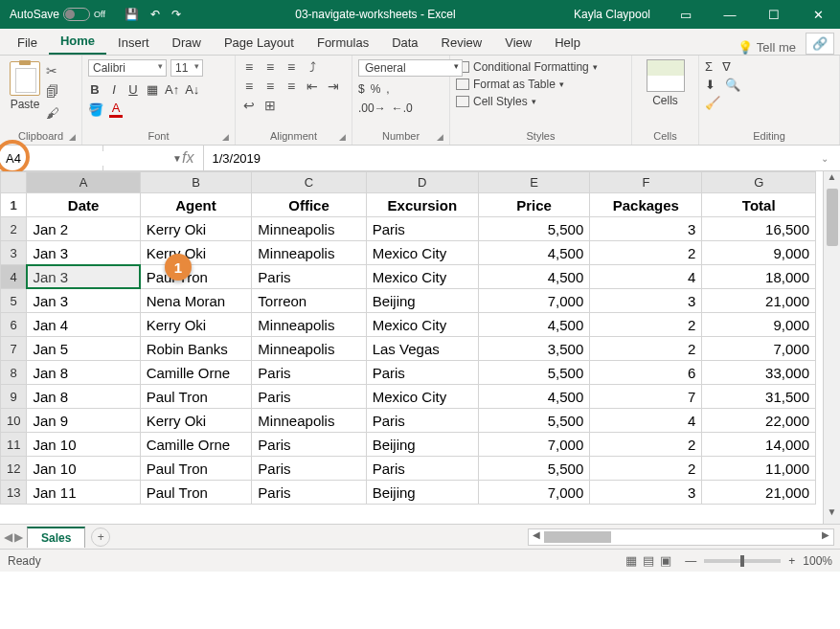 This screenshot has height=629, width=840. I want to click on row-header-6: 6, so click(13, 326).